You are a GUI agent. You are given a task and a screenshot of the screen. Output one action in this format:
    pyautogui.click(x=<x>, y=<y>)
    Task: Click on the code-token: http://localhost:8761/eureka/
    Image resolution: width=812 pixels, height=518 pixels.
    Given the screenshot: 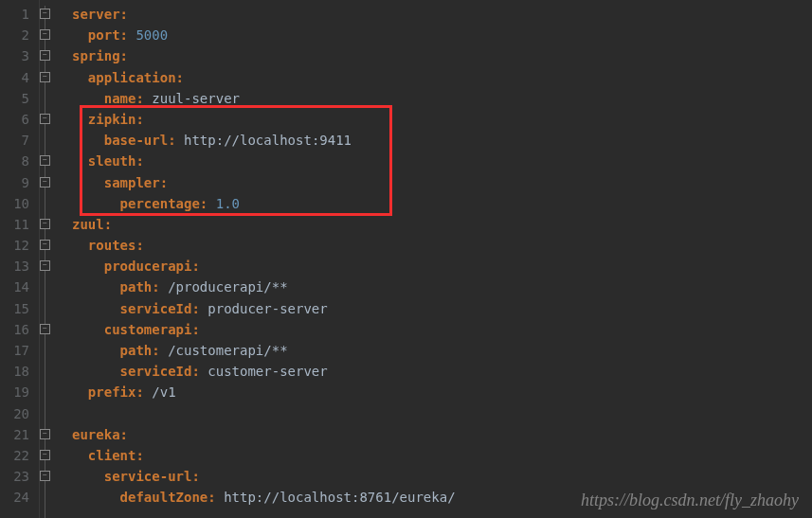 What is the action you would take?
    pyautogui.click(x=339, y=497)
    